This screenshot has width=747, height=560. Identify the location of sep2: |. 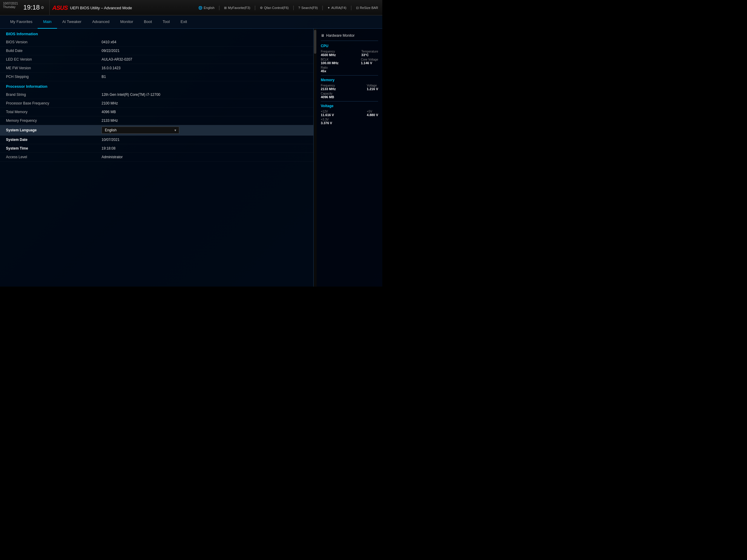
(255, 8).